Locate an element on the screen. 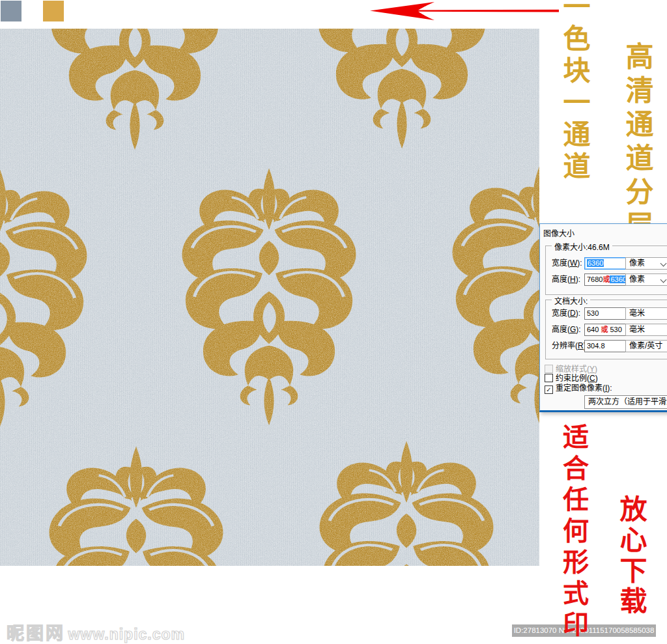 The image size is (667, 644). pixel-height-input: 7680或6360 is located at coordinates (606, 280).